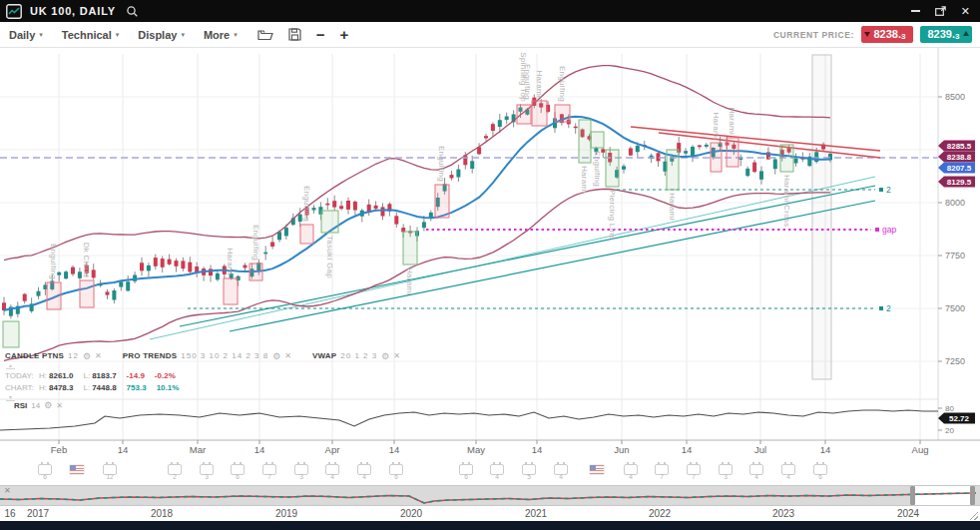 The image size is (980, 530). I want to click on search-icon, so click(132, 12).